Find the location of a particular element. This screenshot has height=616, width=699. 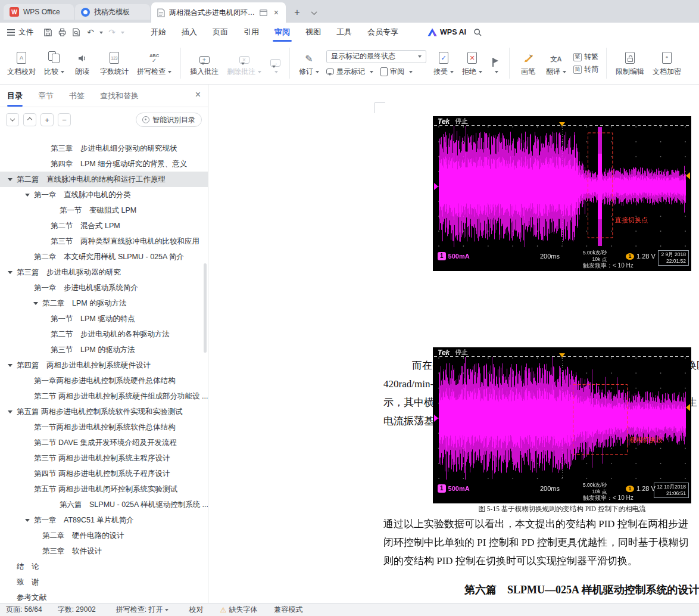

toc-item: 第四章 LPM 细分驱动研究的背景、意义 is located at coordinates (104, 164).